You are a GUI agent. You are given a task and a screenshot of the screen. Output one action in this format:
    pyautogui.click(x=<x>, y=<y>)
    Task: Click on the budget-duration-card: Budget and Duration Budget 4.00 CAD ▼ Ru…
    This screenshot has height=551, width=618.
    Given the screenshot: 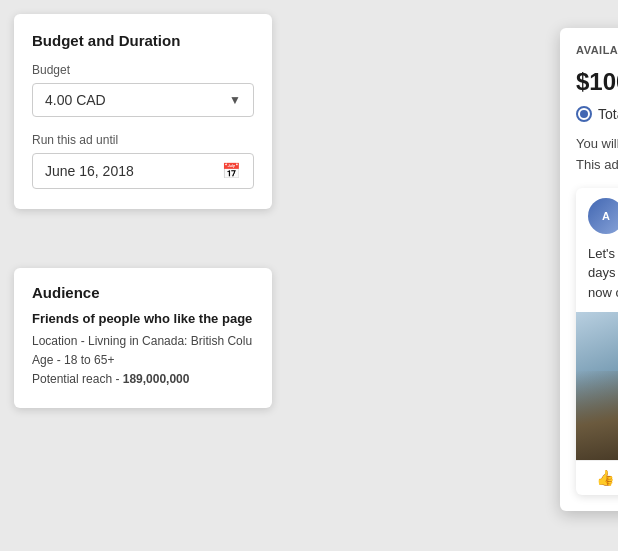 What is the action you would take?
    pyautogui.click(x=143, y=112)
    